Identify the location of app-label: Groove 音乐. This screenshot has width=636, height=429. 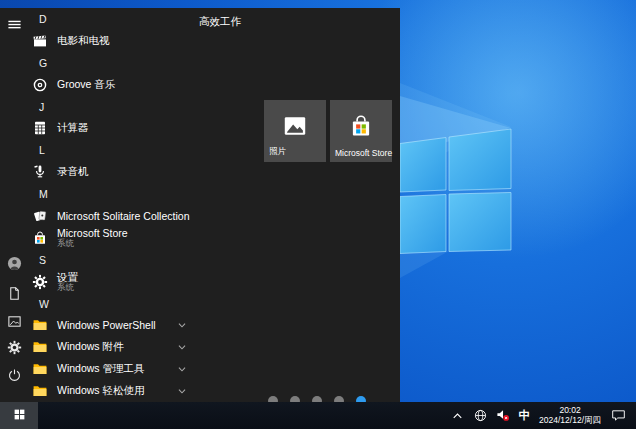
(86, 85).